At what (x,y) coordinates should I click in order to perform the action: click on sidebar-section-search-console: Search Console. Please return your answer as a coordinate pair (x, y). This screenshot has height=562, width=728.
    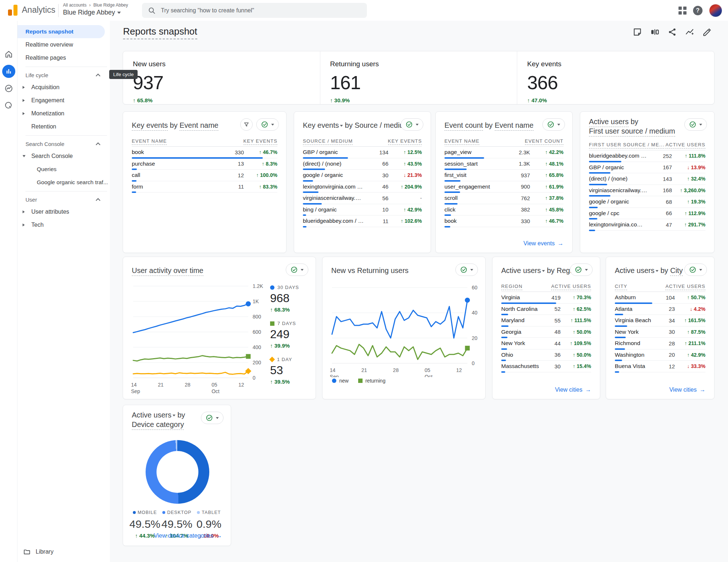
    Looking at the image, I should click on (64, 144).